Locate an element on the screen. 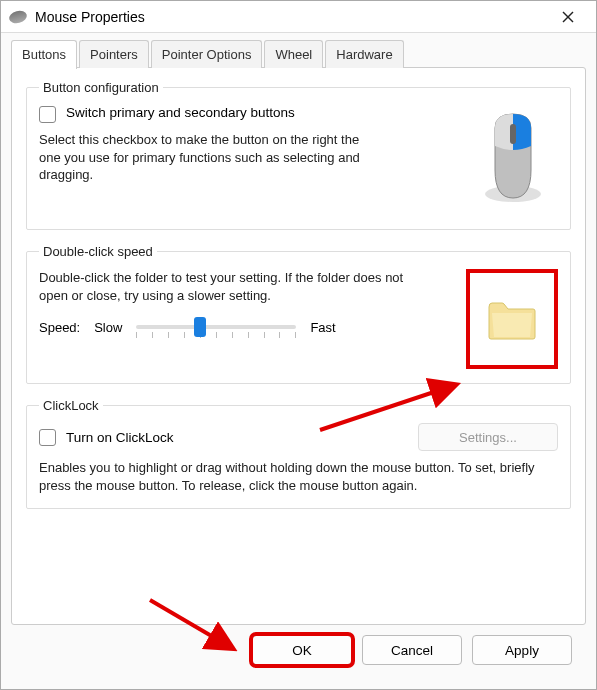  cancel-button: Cancel is located at coordinates (412, 650).